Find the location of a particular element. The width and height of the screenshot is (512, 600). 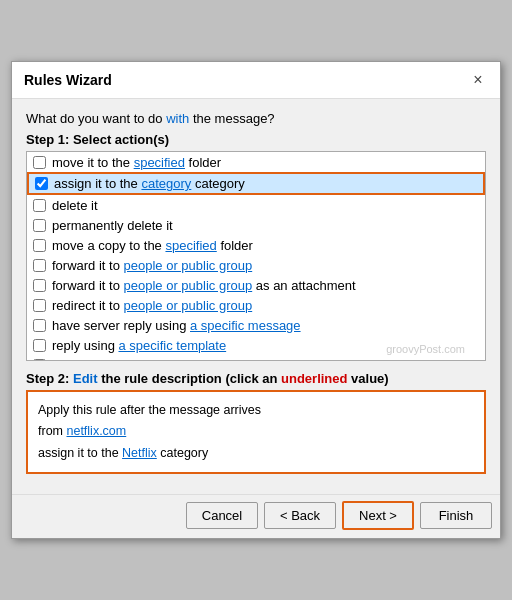

action-item: redirect it to people or public group is located at coordinates (256, 305).